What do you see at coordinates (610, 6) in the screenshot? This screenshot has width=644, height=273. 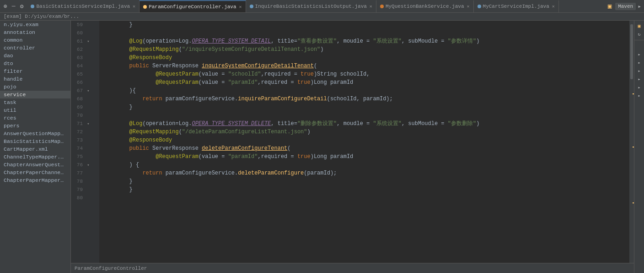 I see `bookmark-icon: ▣` at bounding box center [610, 6].